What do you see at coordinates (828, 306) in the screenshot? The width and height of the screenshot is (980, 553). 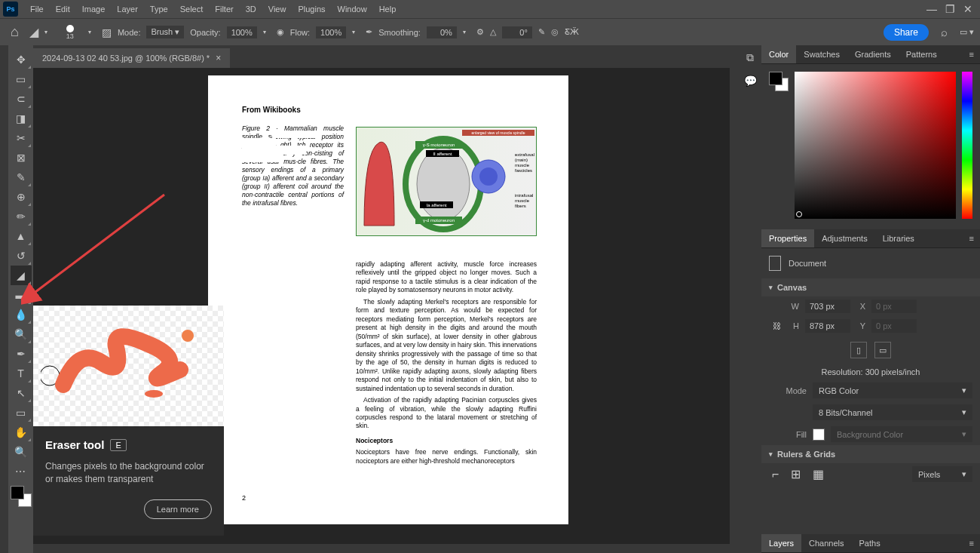 I see `width-input: 703 px` at bounding box center [828, 306].